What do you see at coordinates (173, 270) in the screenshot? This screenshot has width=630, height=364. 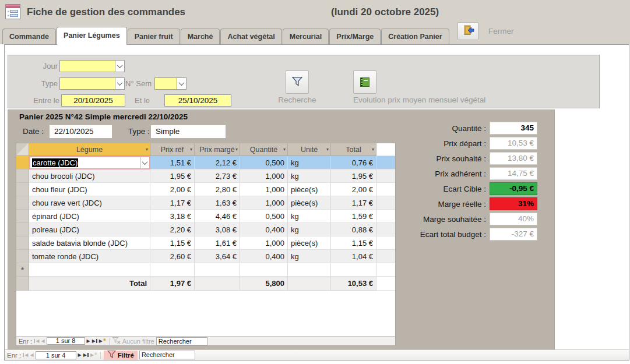 I see `cell-prix-ref` at bounding box center [173, 270].